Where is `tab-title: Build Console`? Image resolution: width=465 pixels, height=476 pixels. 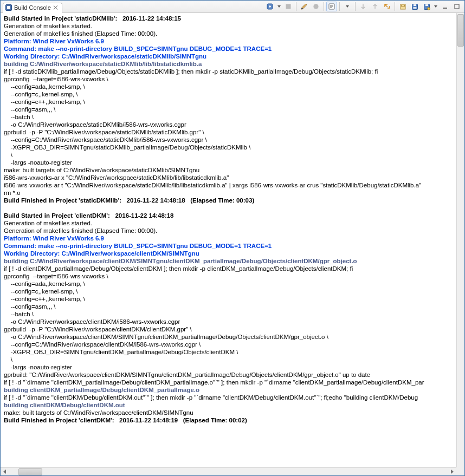
tab-title: Build Console is located at coordinates (33, 8).